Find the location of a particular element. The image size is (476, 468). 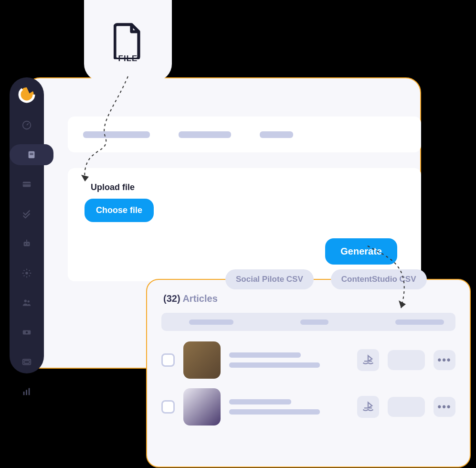

export-tag-contentstudio: ContentStudio CSV is located at coordinates (379, 279).